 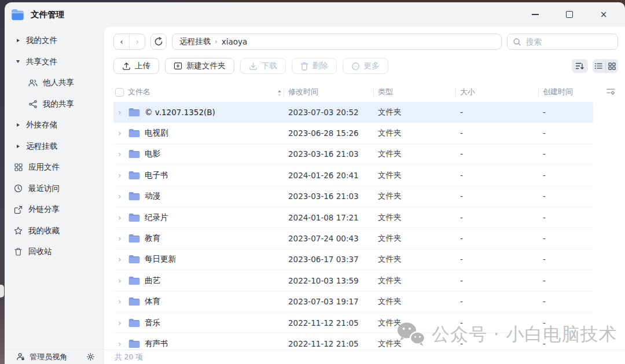 What do you see at coordinates (54, 252) in the screenshot?
I see `sidebar-item-recycle-bin: 回收站` at bounding box center [54, 252].